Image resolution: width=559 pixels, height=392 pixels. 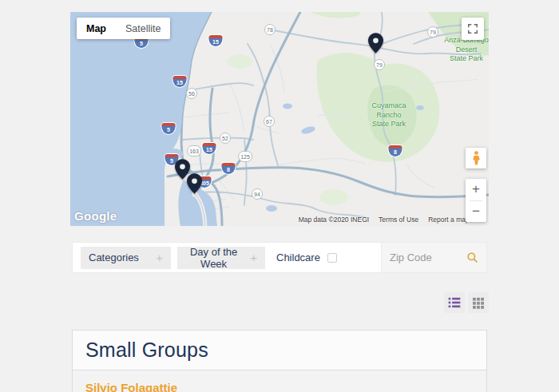 I want to click on zoom-in-button: +, so click(x=476, y=190).